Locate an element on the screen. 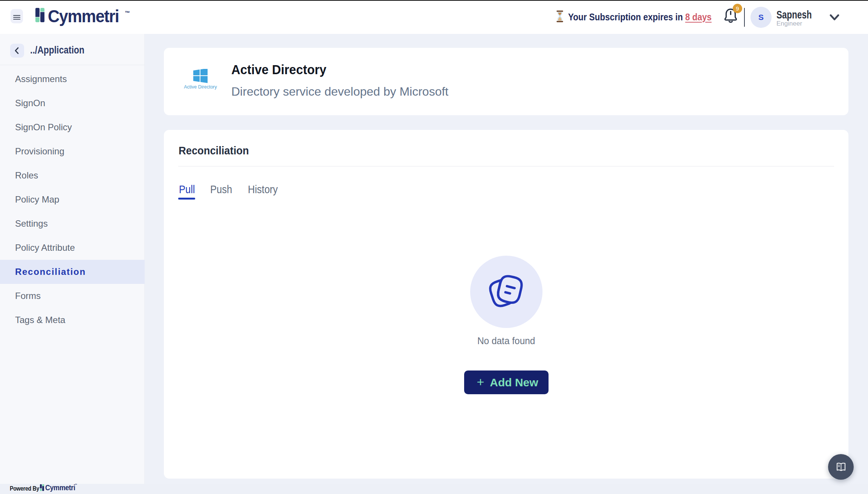 This screenshot has height=494, width=868. svg-text: Active Directory is located at coordinates (200, 87).